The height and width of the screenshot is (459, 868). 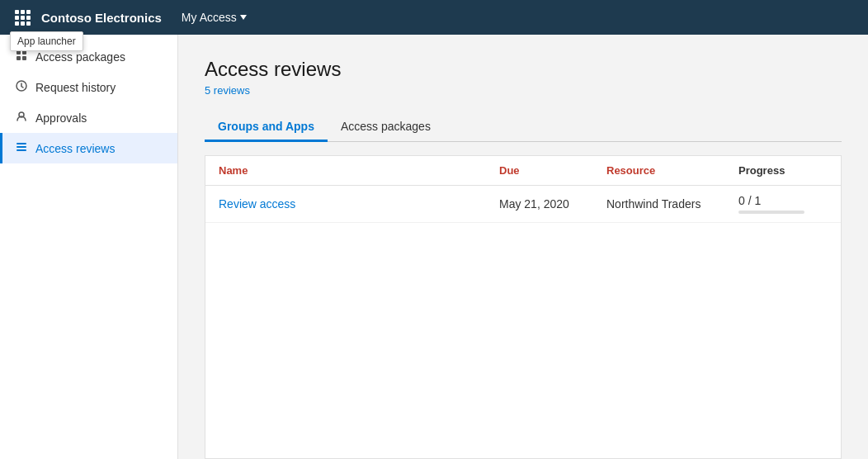 What do you see at coordinates (386, 127) in the screenshot?
I see `tab-access-packages: Access packages` at bounding box center [386, 127].